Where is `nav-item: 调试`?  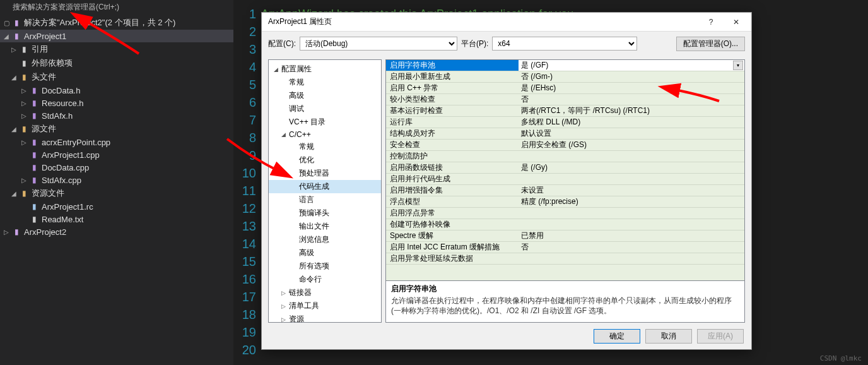 nav-item: 调试 is located at coordinates (325, 109).